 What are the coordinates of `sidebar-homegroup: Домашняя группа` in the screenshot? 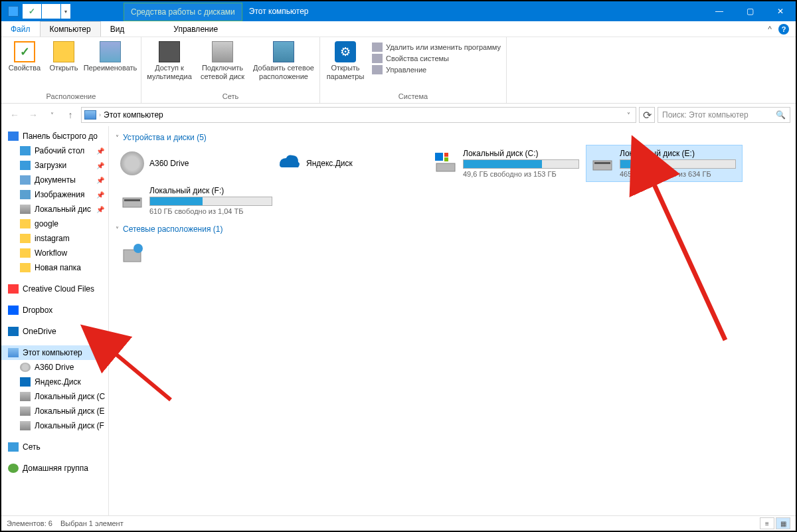 It's located at (54, 468).